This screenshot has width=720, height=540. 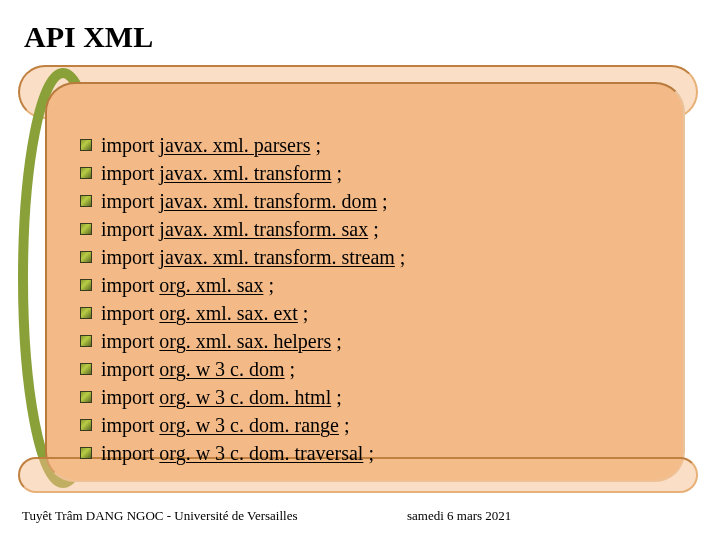 I want to click on import-package: javax. xml. transform. stream, so click(x=277, y=257).